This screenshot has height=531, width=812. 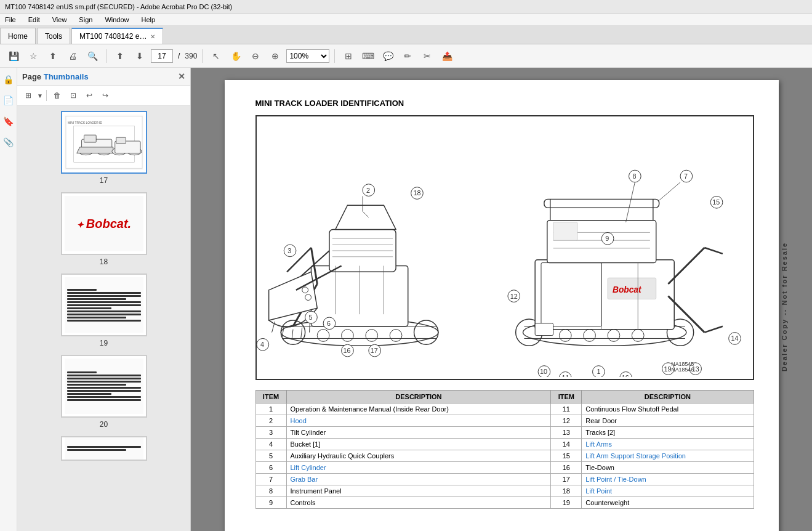 I want to click on table-cell-item2: 18, so click(x=566, y=492).